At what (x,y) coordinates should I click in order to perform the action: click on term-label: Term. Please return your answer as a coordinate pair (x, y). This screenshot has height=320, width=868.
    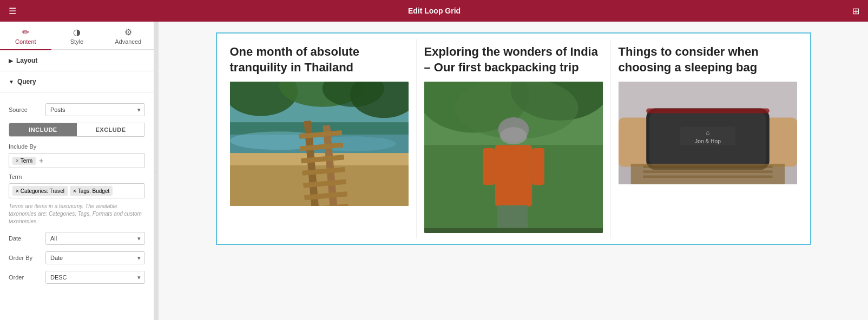
    Looking at the image, I should click on (77, 177).